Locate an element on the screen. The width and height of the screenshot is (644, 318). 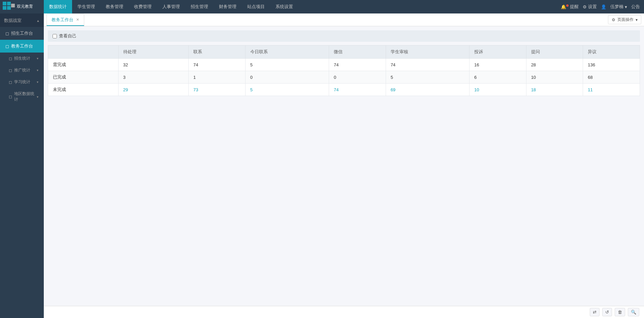
row-0-pending: 32 is located at coordinates (154, 65).